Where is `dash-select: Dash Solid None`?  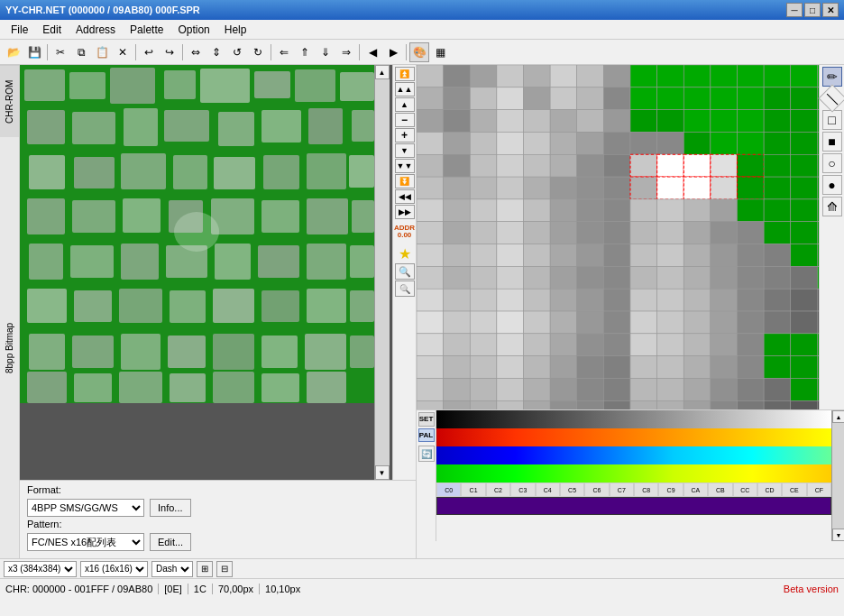
dash-select: Dash Solid None is located at coordinates (172, 569).